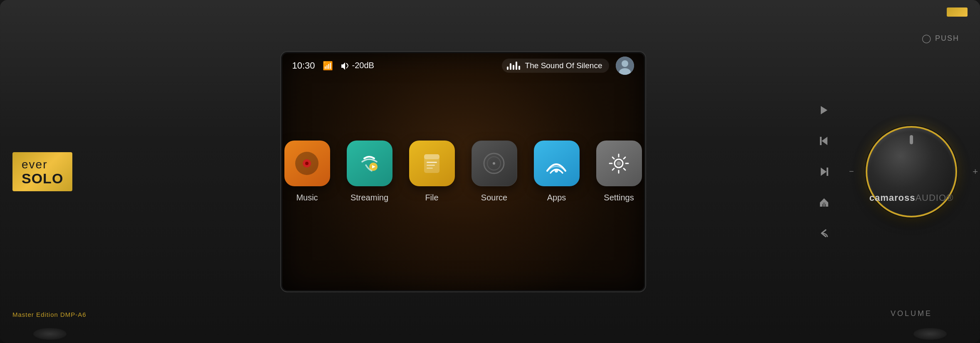 The image size is (980, 343). What do you see at coordinates (625, 66) in the screenshot?
I see `avatar` at bounding box center [625, 66].